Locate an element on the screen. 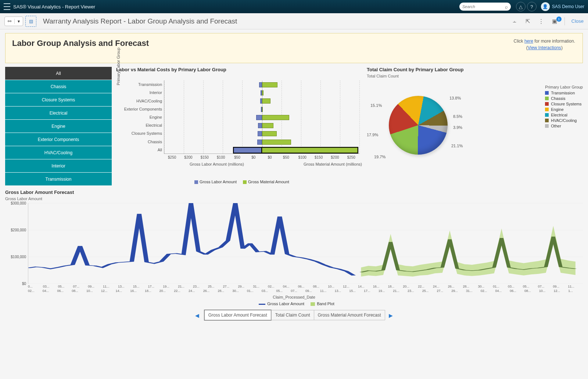  labor-group-item: Engine is located at coordinates (58, 126).